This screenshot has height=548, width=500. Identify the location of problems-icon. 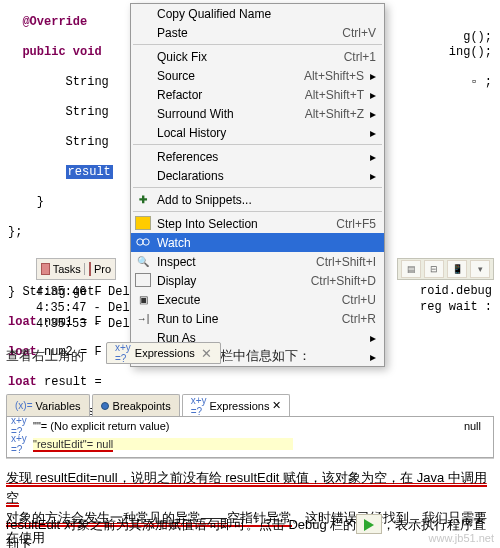
(90, 269).